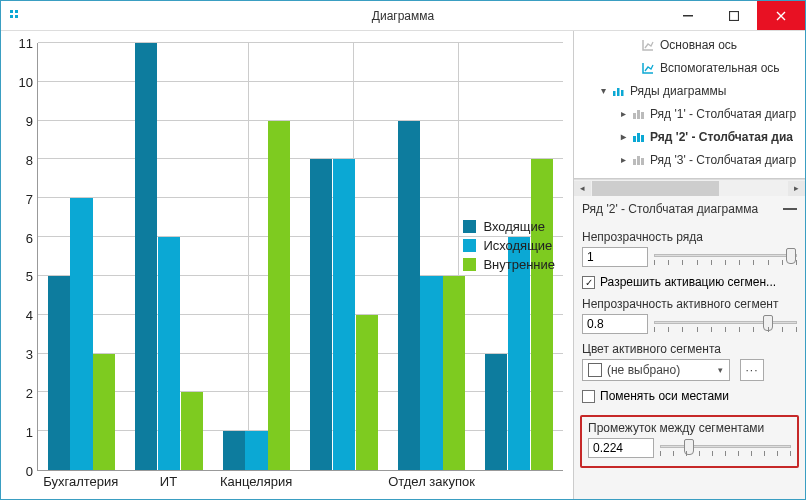 This screenshot has width=806, height=500. I want to click on tree-item: ▸Ряд '1' - Столбчатая диагр, so click(690, 114).